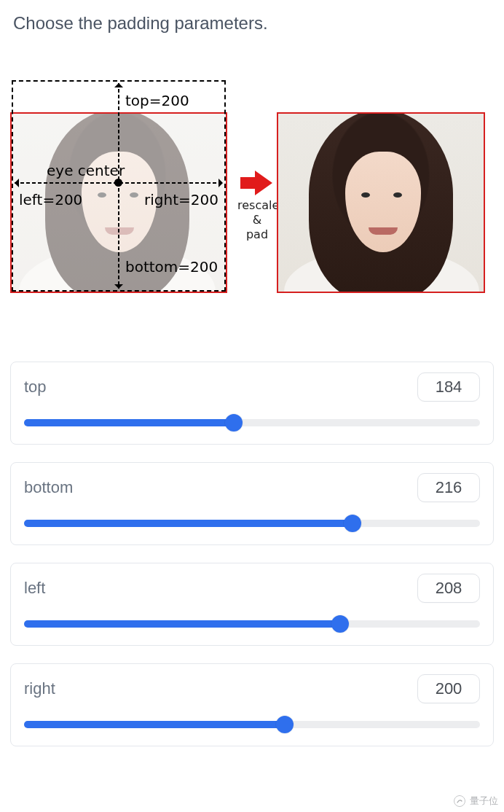 This screenshot has width=504, height=812. What do you see at coordinates (35, 588) in the screenshot?
I see `slider-label: left` at bounding box center [35, 588].